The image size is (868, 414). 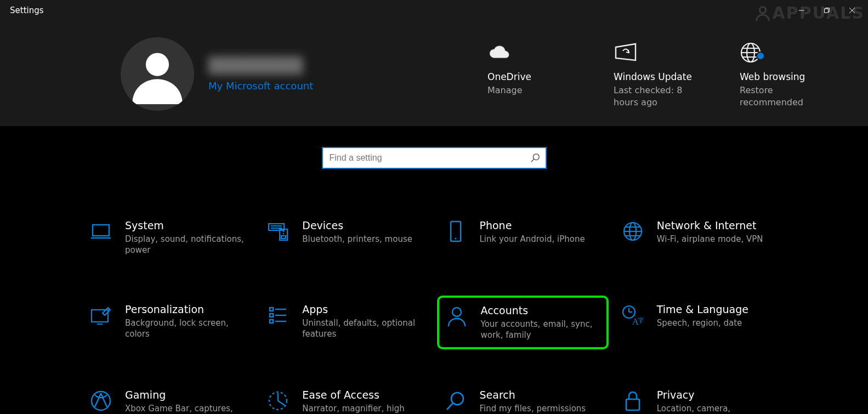 I want to click on ease-of-access-icon, so click(x=278, y=401).